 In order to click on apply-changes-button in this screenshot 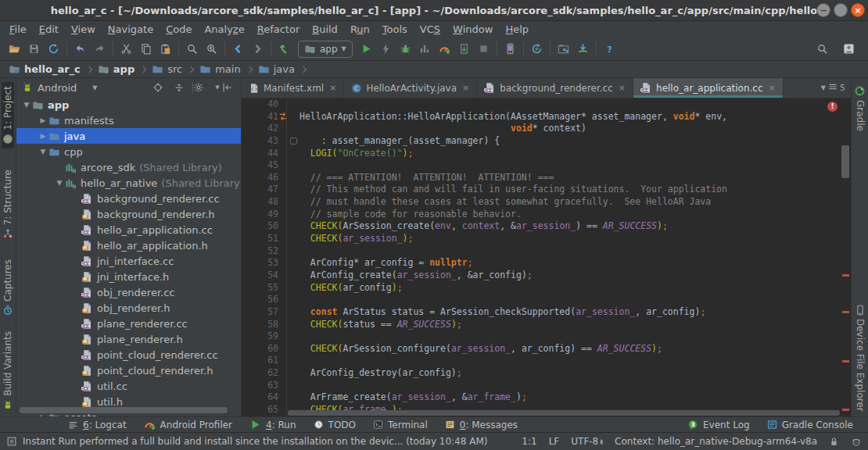, I will do `click(386, 49)`.